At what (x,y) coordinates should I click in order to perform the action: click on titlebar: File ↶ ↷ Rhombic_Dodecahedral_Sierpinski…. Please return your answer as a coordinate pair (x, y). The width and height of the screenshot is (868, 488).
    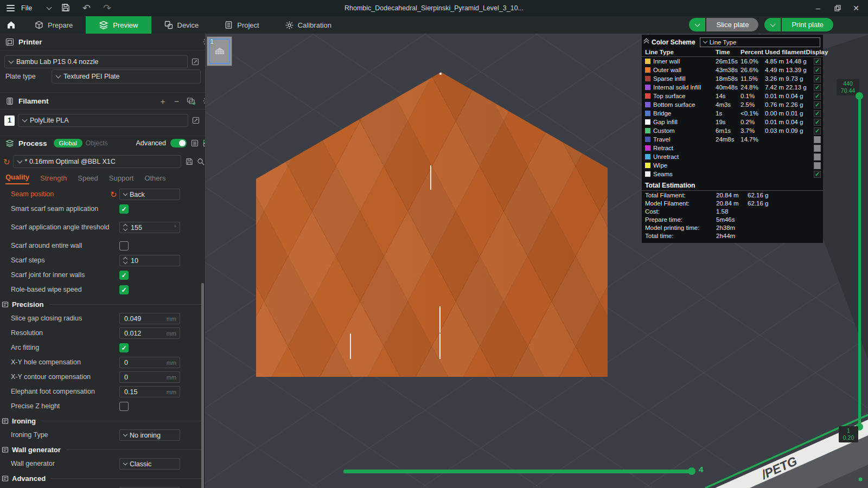
    Looking at the image, I should click on (434, 8).